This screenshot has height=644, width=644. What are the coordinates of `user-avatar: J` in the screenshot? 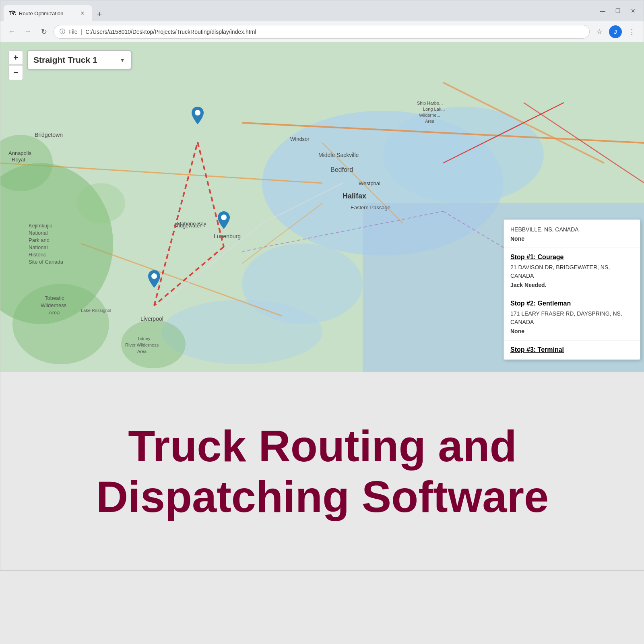 It's located at (615, 32).